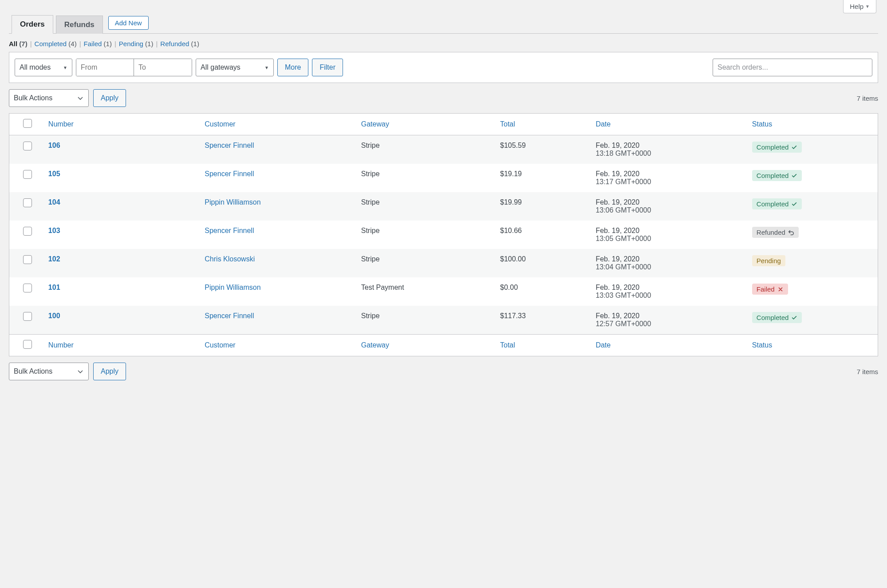  What do you see at coordinates (180, 43) in the screenshot?
I see `status-filter-refunded: Refunded (1)` at bounding box center [180, 43].